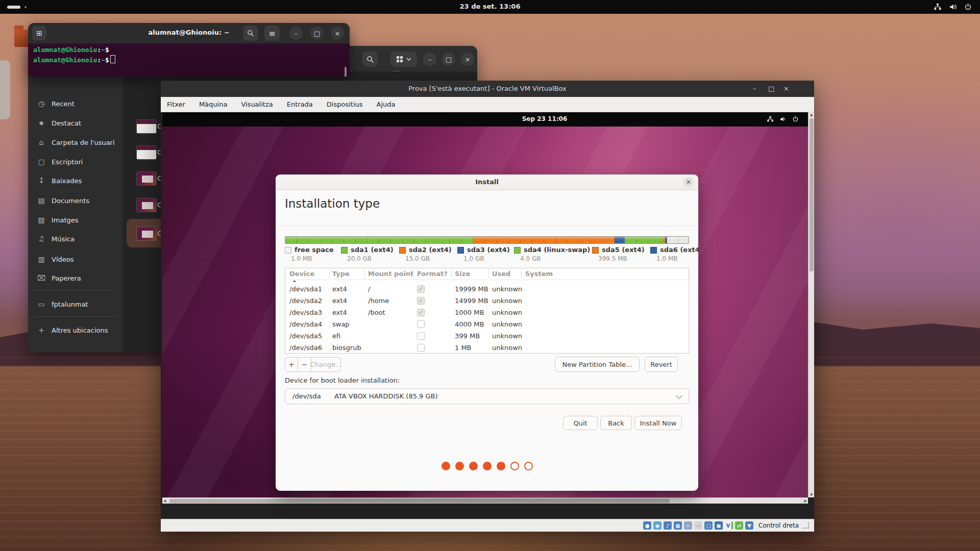 This screenshot has height=551, width=980. I want to click on view-grid-button, so click(404, 59).